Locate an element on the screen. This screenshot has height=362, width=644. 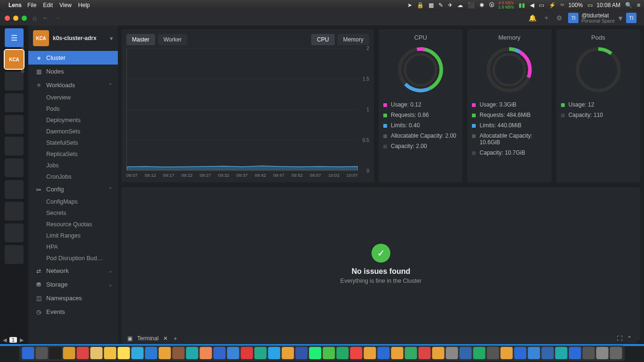
close-icon is located at coordinates (8, 18).